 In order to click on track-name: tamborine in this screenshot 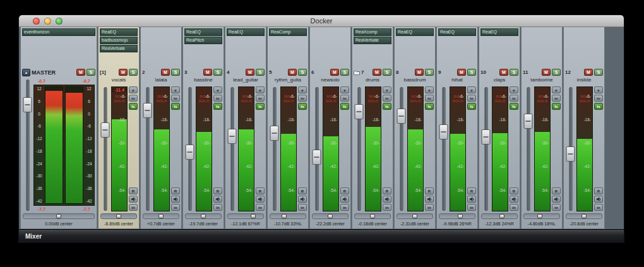, I will do `click(542, 80)`.